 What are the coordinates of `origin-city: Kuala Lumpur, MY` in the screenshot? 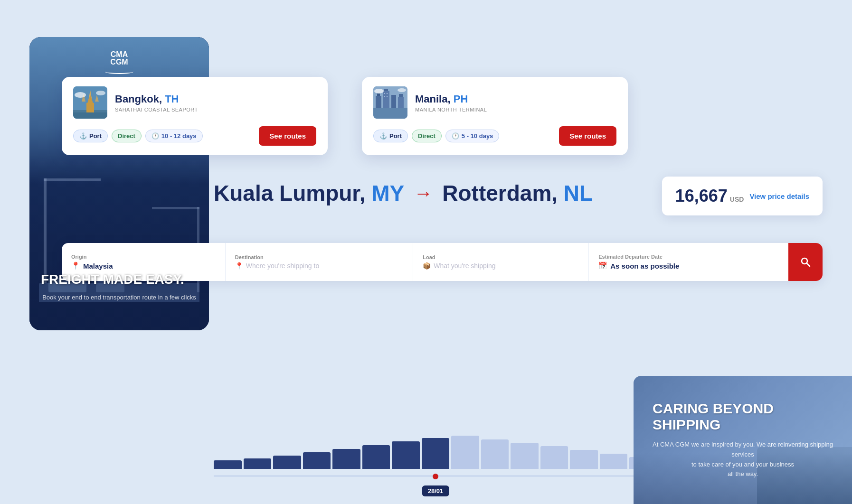 It's located at (309, 193).